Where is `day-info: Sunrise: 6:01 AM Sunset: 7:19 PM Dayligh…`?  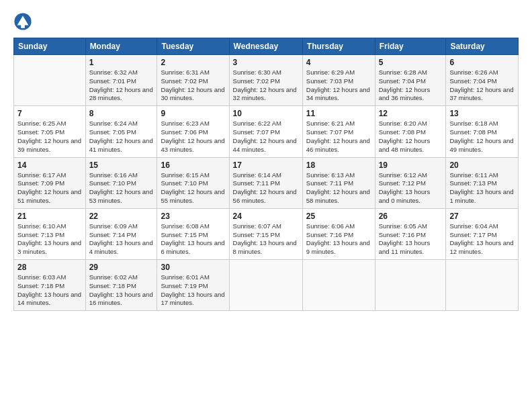
day-info: Sunrise: 6:01 AM Sunset: 7:19 PM Dayligh… is located at coordinates (193, 290).